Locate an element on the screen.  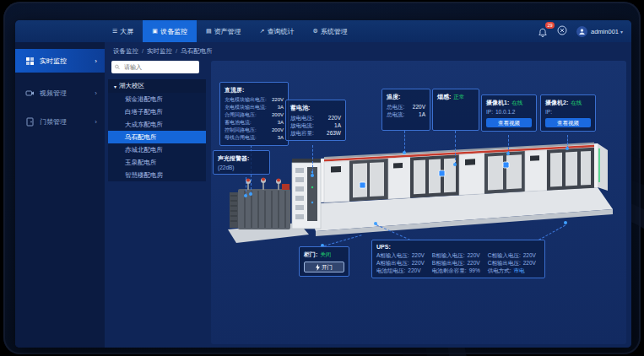
bell-icon is located at coordinates (543, 33).